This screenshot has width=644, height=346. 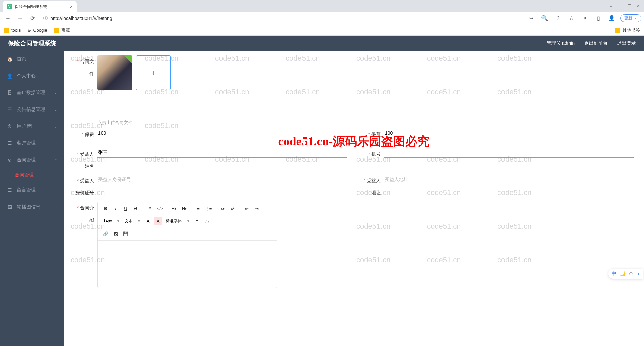 I want to click on sidebar-item-usermgmt: ⏱用户管理⌄, so click(x=32, y=126).